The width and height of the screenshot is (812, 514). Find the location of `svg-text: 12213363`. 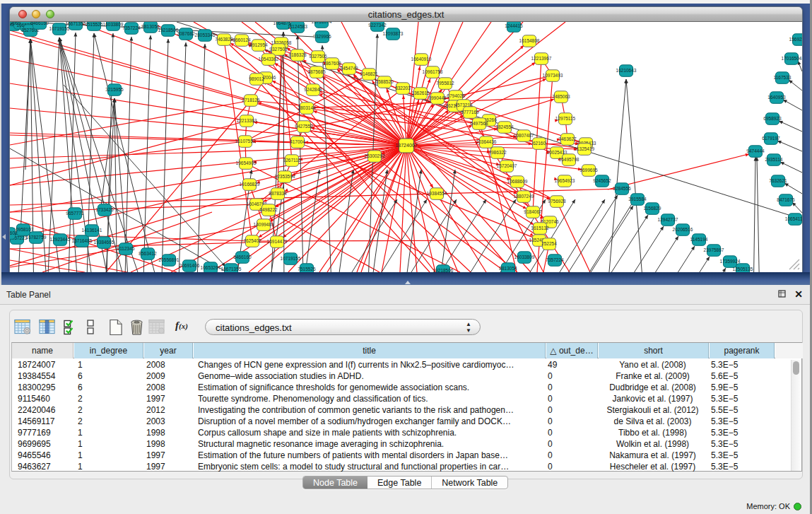

svg-text: 12213363 is located at coordinates (247, 120).